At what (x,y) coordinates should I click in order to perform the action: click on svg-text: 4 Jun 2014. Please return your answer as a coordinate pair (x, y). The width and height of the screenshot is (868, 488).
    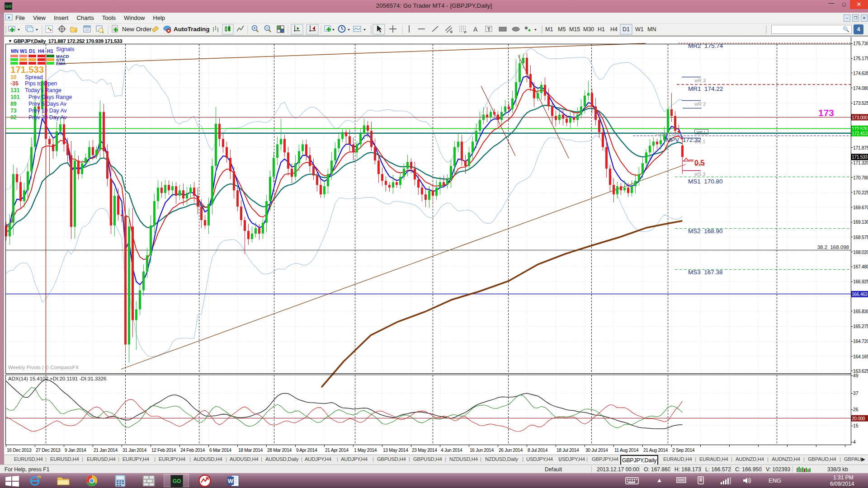
    Looking at the image, I should click on (452, 450).